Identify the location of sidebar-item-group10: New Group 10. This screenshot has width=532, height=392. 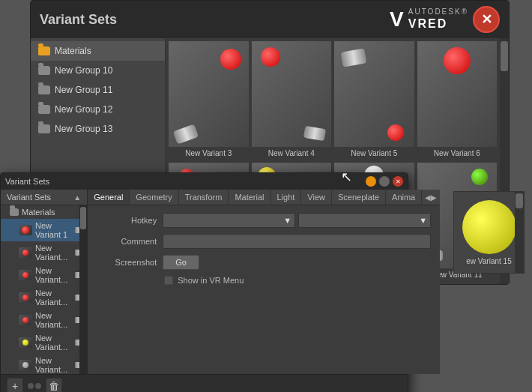
(97, 70).